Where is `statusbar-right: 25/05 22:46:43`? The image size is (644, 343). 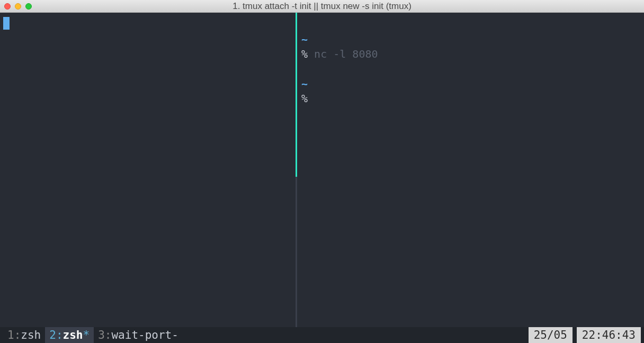
statusbar-right: 25/05 22:46:43 is located at coordinates (585, 335).